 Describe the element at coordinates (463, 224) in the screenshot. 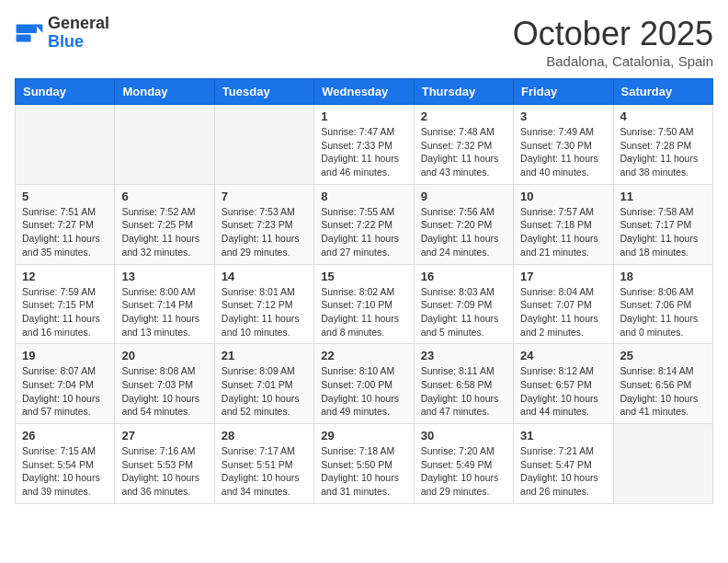

I see `calendar-cell: 9Sunrise: 7:56 AM Sunset: 7:20 PM Daylig…` at that location.